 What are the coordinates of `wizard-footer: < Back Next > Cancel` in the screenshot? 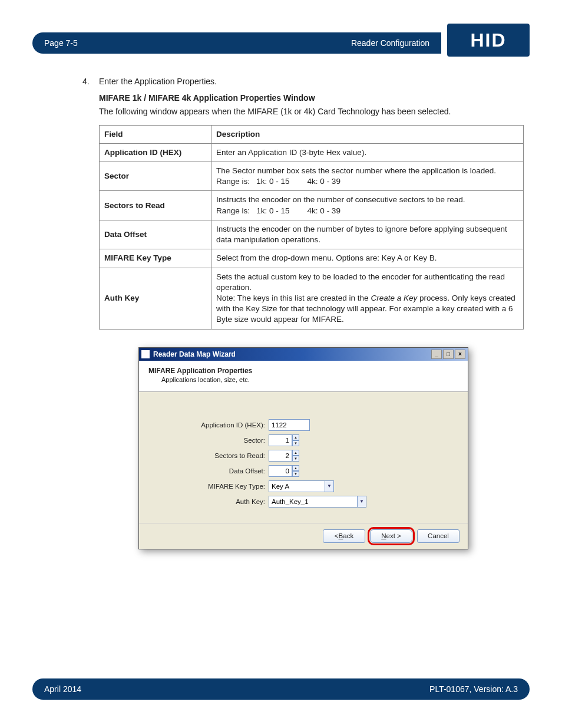 It's located at (303, 536).